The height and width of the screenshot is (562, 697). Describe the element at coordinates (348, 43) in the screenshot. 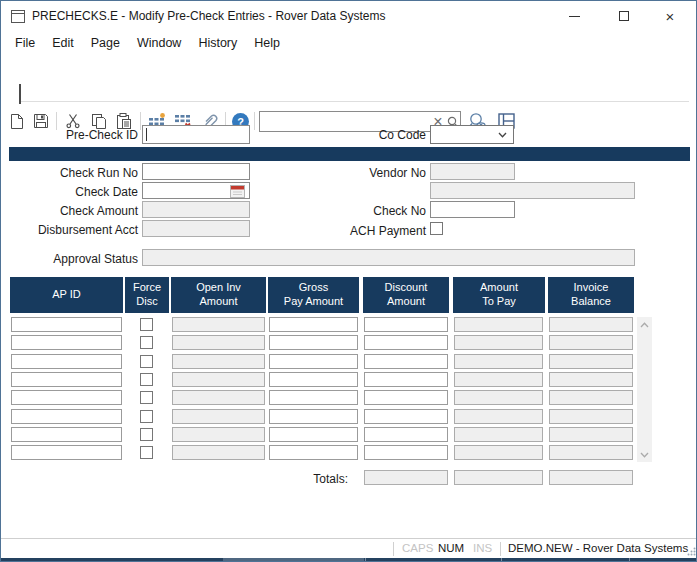

I see `menu-bar: FileEditPageWindowHistoryHelp` at that location.